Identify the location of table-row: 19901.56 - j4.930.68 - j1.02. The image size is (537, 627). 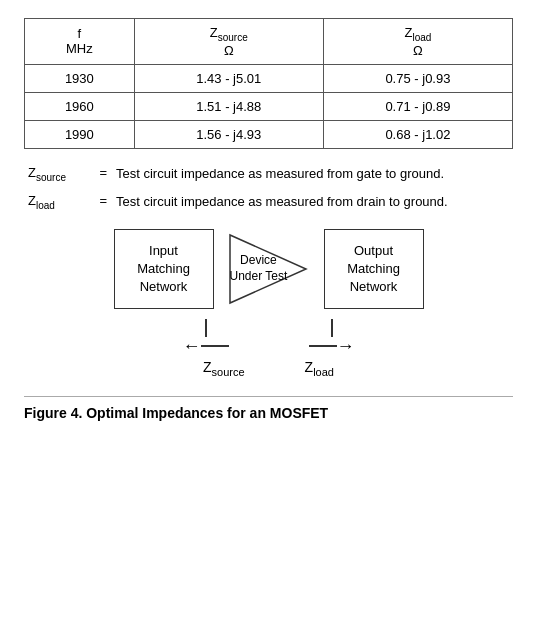
(269, 134).